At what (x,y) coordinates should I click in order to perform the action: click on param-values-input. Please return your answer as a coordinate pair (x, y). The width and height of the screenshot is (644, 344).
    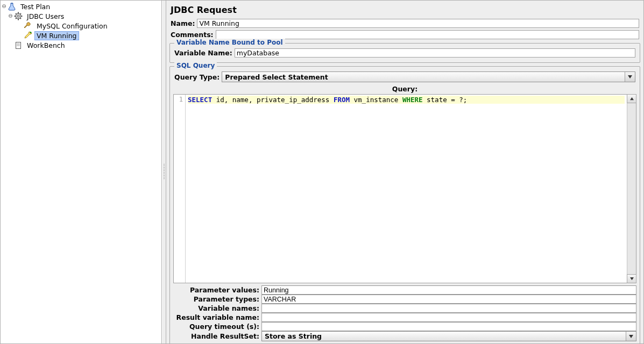
    Looking at the image, I should click on (449, 290).